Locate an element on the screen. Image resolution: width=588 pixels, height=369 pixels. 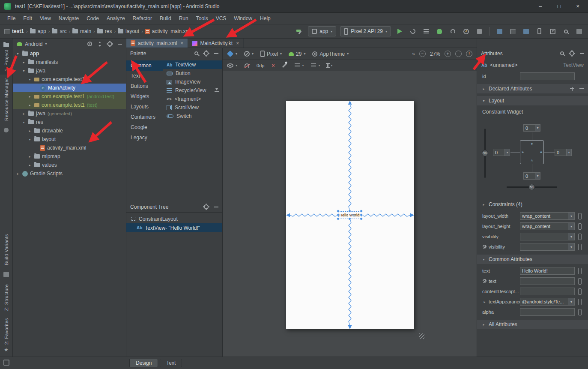
tree-row-res: res is located at coordinates (69, 122).